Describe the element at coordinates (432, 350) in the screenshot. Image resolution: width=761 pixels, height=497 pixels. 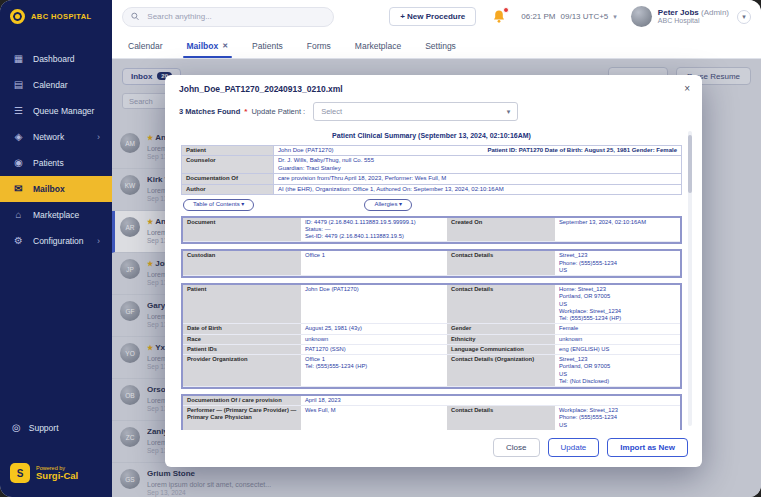
I see `table-row: Patient IDsPAT1270 (SSN)Language Communi…` at that location.